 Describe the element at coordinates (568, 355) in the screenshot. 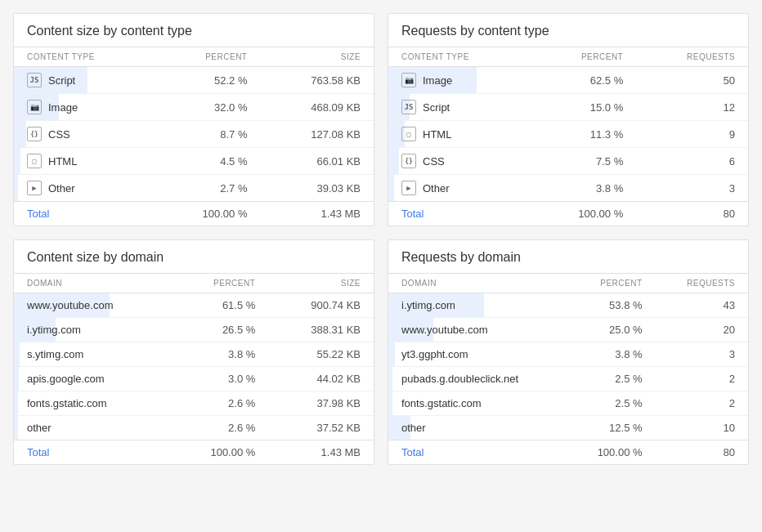

I see `table-row: yt3.ggpht.com 3.8 % 3` at that location.